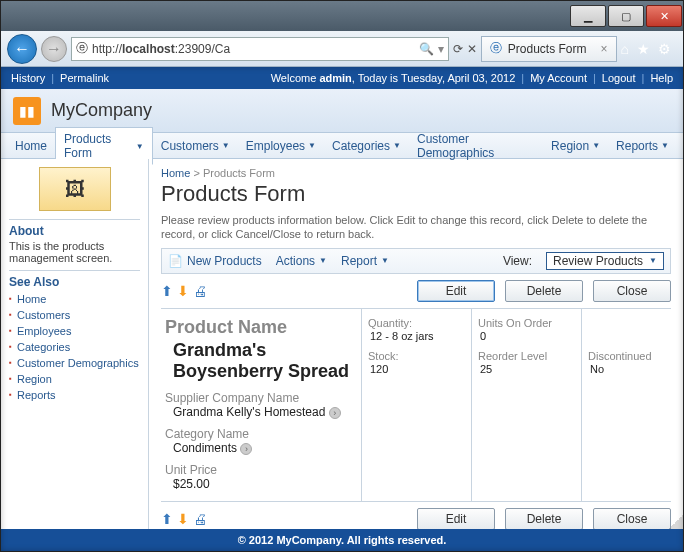 The image size is (684, 552). Describe the element at coordinates (416, 291) in the screenshot. I see `record-nav-top: ⬆ ⬇ 🖨 Edit Delete Close` at that location.